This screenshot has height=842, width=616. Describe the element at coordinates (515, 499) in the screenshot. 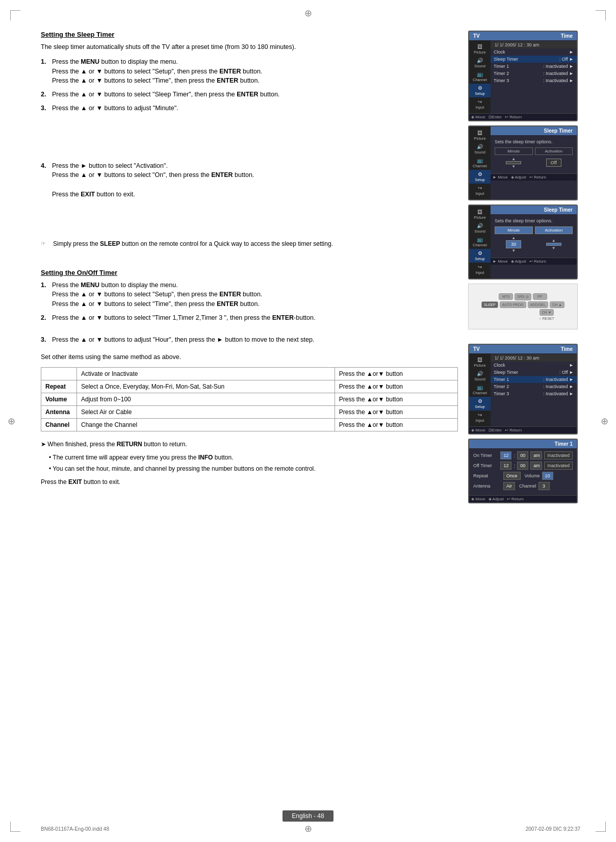

I see `footer-return: ↩ Return` at that location.